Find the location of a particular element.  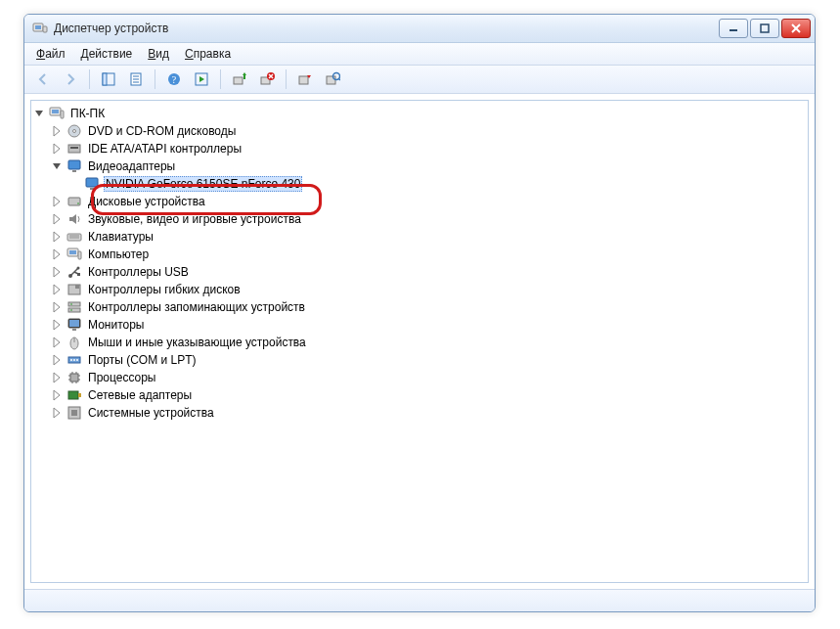

menu-view: Вид is located at coordinates (158, 54).